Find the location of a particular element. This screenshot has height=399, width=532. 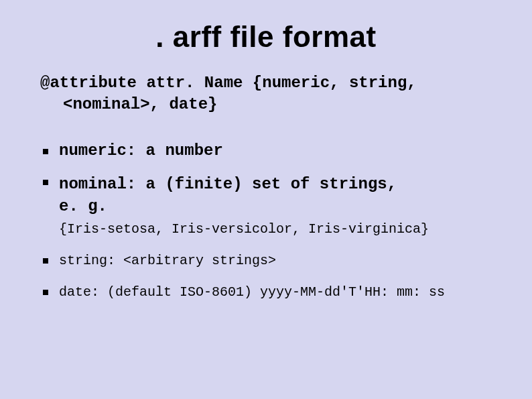

nominal-example: {Iris-setosa, Iris-versicolor, Iris-virg… is located at coordinates (275, 229).